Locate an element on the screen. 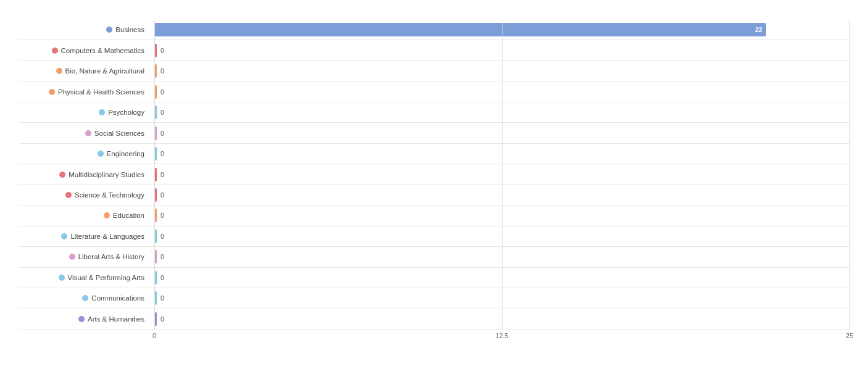 This screenshot has width=868, height=390. bar-label-text: Communications is located at coordinates (118, 298).